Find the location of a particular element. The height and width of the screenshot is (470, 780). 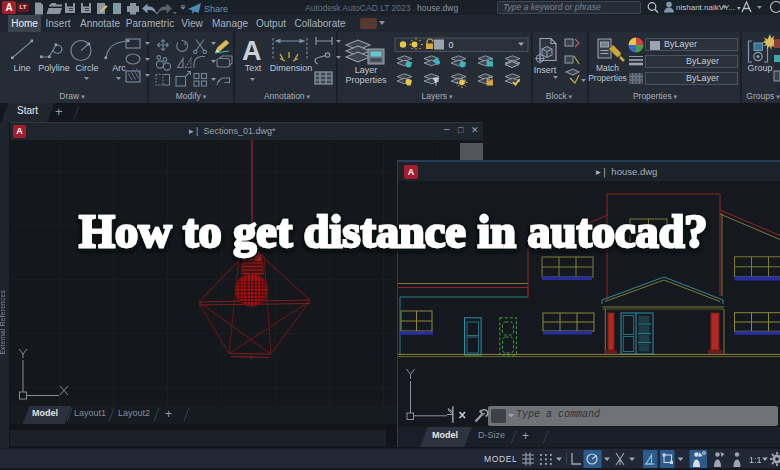

svg-text:How to get distance in autocad: How to get distance in autocad? is located at coordinates (394, 231).